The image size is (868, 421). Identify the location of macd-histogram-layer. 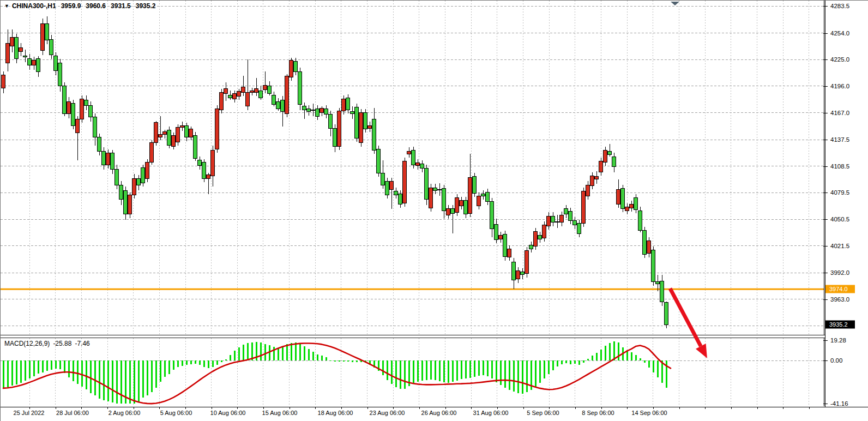
(335, 372).